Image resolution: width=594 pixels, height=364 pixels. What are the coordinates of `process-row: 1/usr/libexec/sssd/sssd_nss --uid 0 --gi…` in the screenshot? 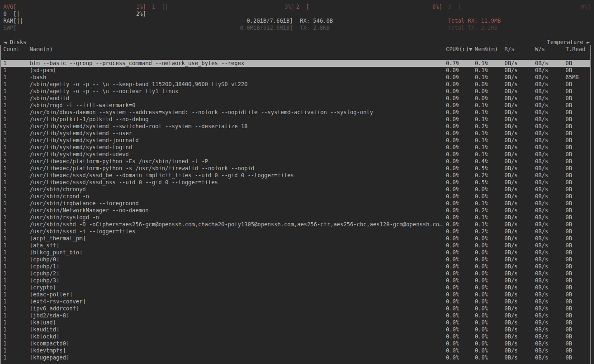 It's located at (297, 182).